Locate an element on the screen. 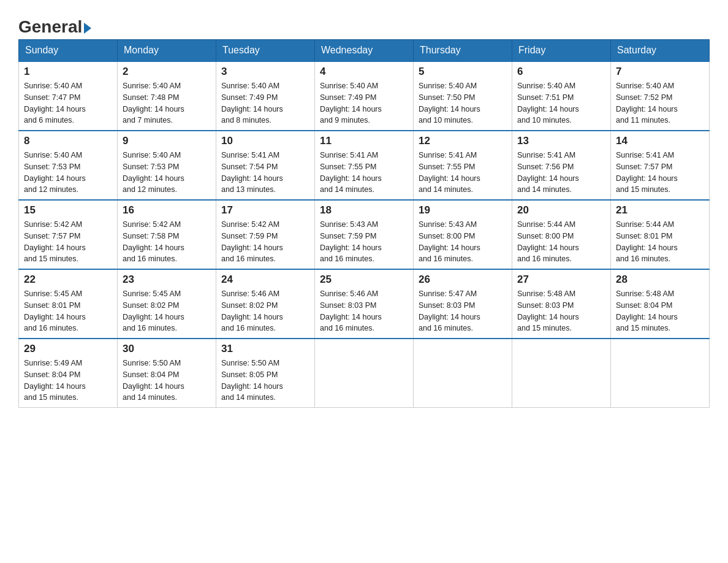 The image size is (728, 563). calendar-cell: 12 Sunrise: 5:41 AM Sunset: 7:55 PM Dayl… is located at coordinates (463, 166).